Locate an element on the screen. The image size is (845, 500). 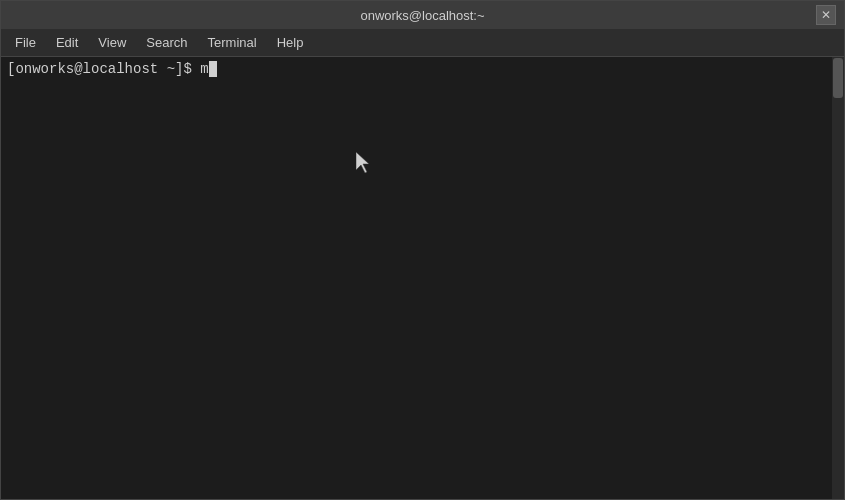
terminal-prompt-line: [onworks@localhost ~]$ m is located at coordinates (422, 69).